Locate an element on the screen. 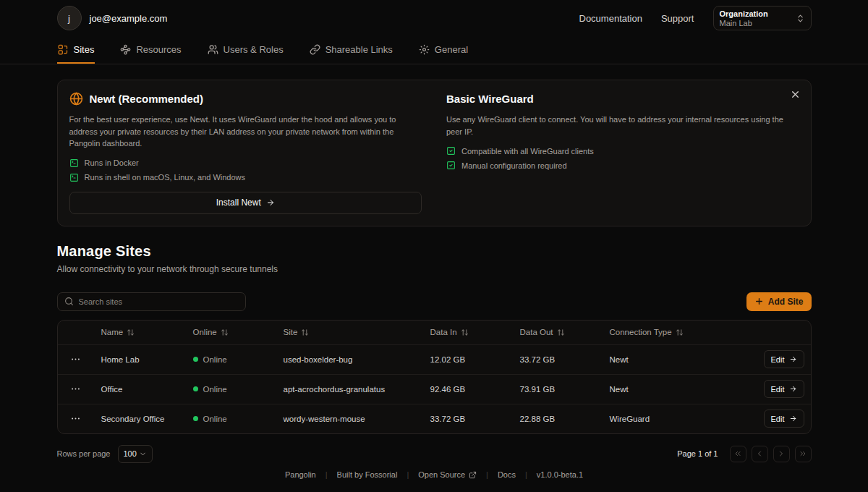  organization-value: Main Lab is located at coordinates (744, 23).